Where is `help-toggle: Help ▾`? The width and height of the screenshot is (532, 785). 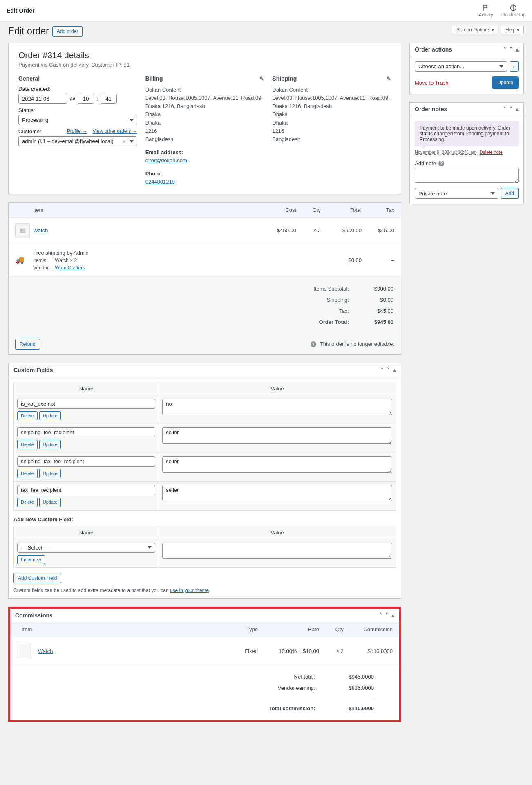 help-toggle: Help ▾ is located at coordinates (512, 30).